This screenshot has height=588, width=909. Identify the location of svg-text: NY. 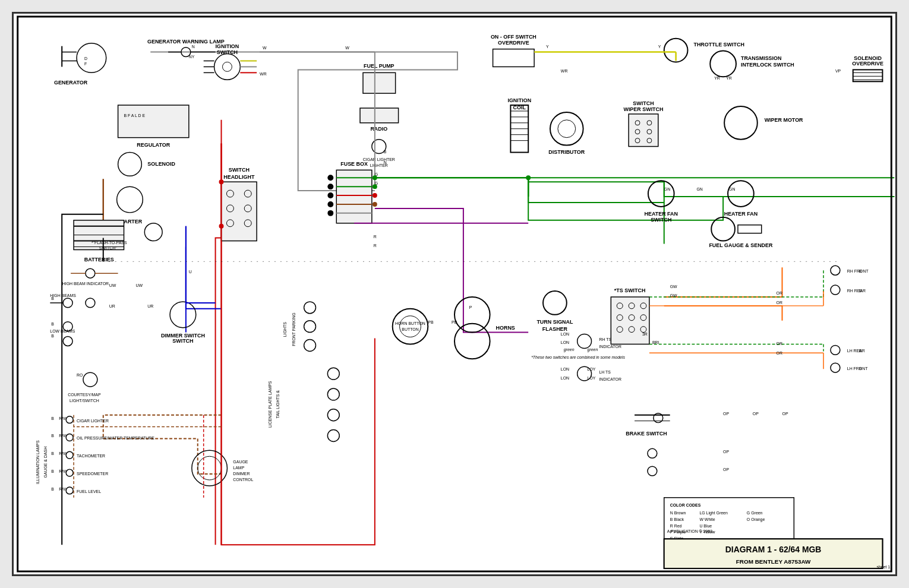
(192, 57).